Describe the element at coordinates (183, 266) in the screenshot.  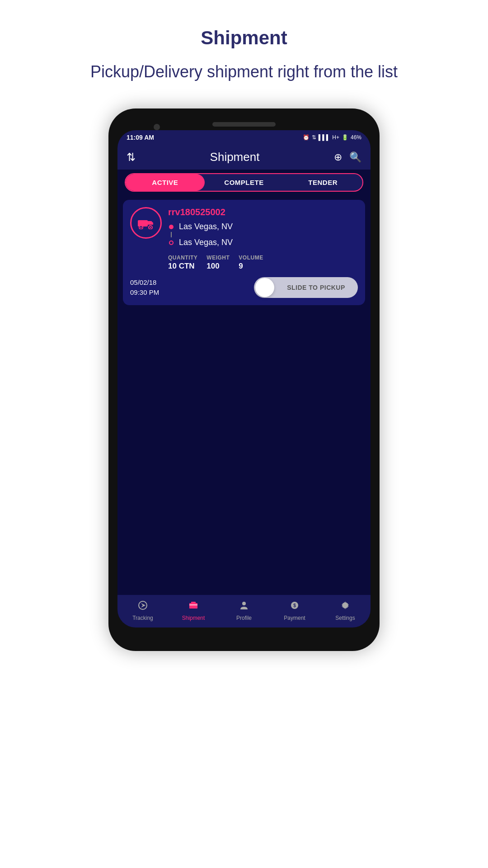
I see `quantity-value: 10 CTN` at that location.